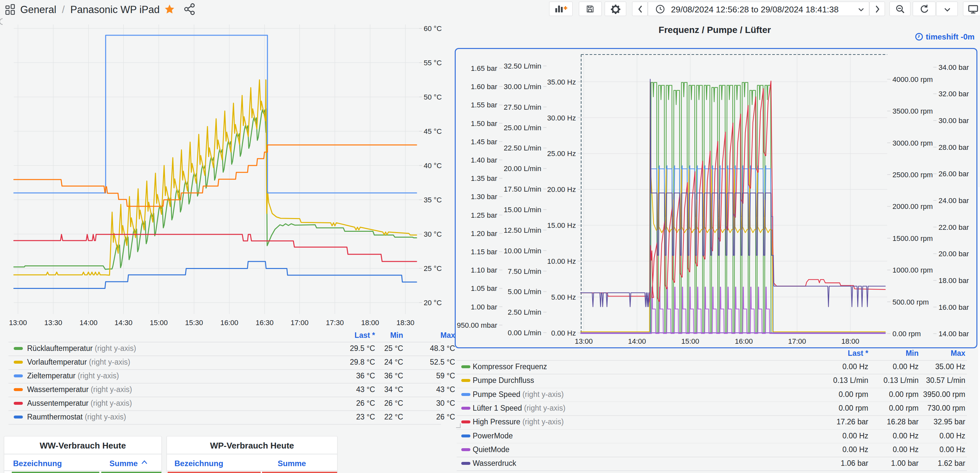 Image resolution: width=980 pixels, height=473 pixels. I want to click on svg-text: 1.65 bar, so click(484, 68).